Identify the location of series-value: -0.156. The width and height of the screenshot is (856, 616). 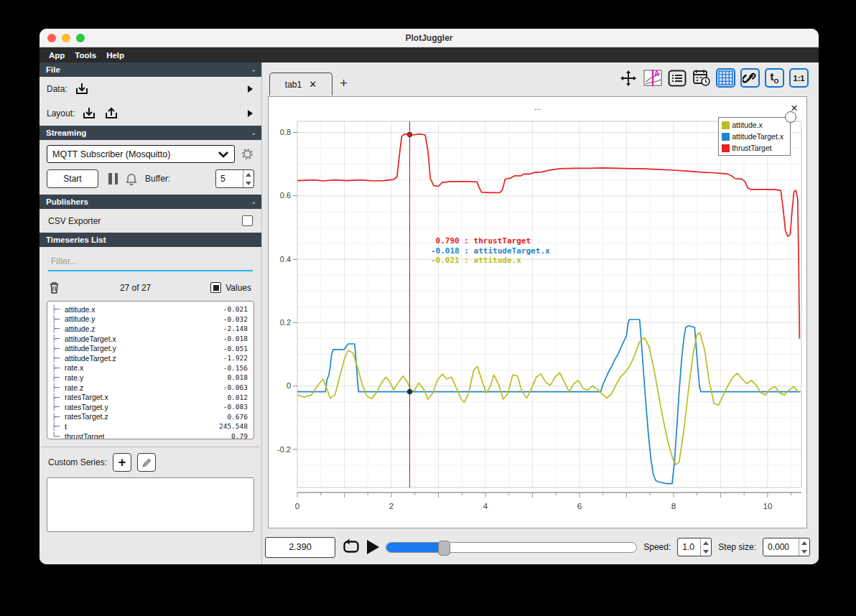
(236, 368).